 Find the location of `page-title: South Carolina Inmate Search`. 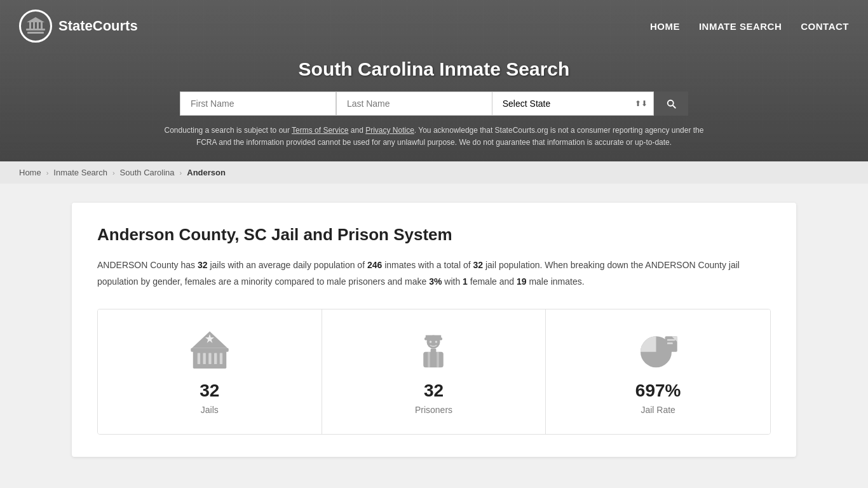

page-title: South Carolina Inmate Search is located at coordinates (435, 69).